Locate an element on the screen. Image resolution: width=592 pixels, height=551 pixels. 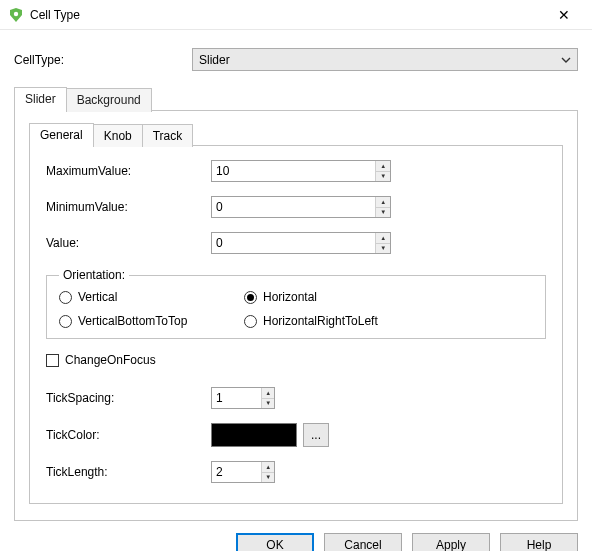
tab-slider: Slider is located at coordinates (40, 99).